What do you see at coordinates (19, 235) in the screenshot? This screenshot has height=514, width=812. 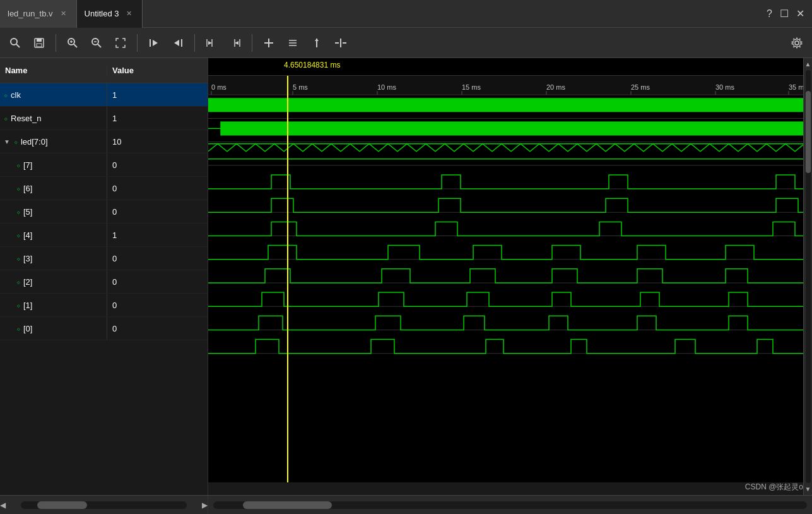 I see `led4-icon: ⬦` at bounding box center [19, 235].